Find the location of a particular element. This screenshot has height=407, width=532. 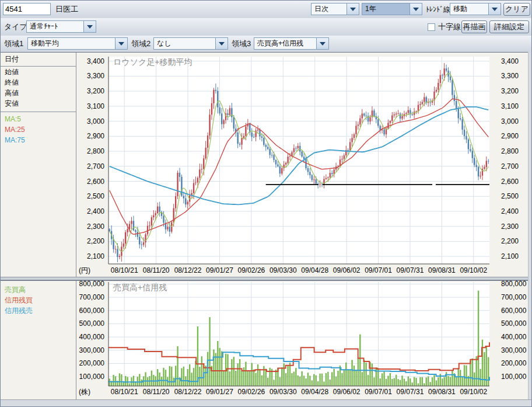

sidebar-ma5-label: MA:5 is located at coordinates (38, 119).